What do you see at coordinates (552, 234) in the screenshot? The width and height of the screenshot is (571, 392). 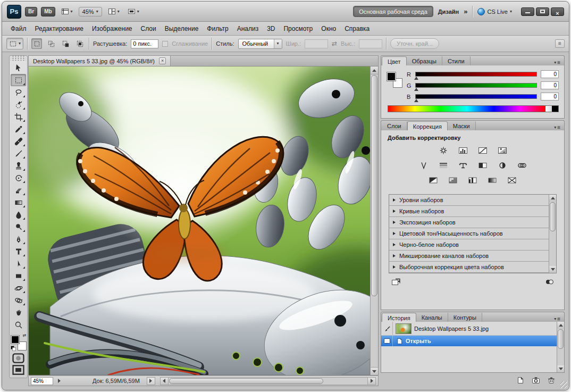 I see `presets-scrollbar` at bounding box center [552, 234].